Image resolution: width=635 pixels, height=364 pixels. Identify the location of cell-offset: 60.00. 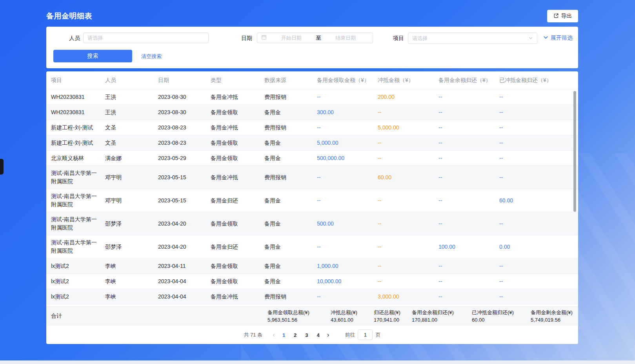
(408, 177).